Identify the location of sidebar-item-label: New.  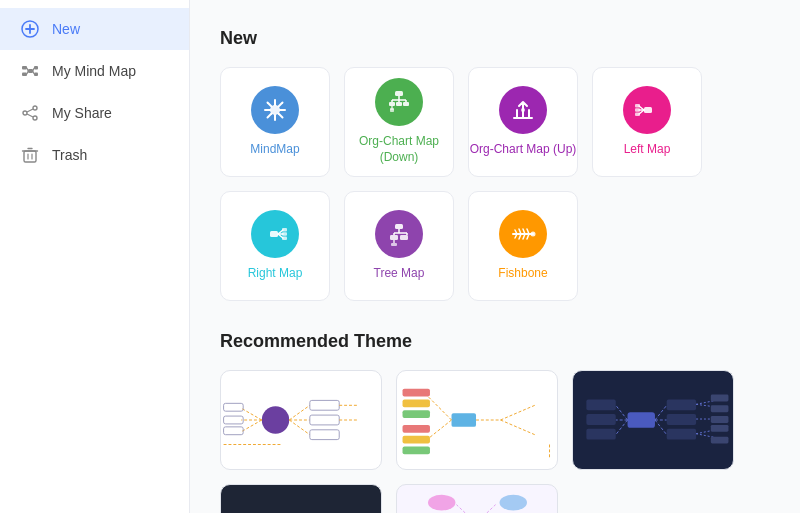
(66, 29).